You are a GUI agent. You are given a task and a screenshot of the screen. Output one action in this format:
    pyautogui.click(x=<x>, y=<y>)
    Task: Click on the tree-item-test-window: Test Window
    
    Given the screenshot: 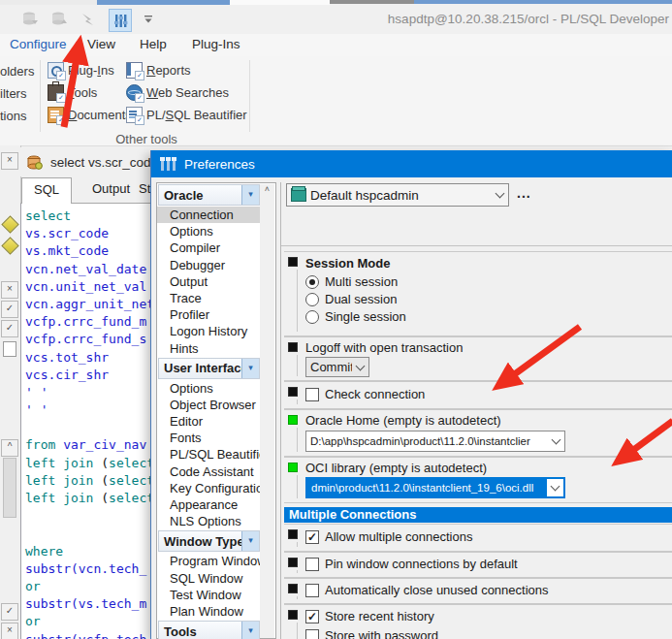 What is the action you would take?
    pyautogui.click(x=208, y=595)
    